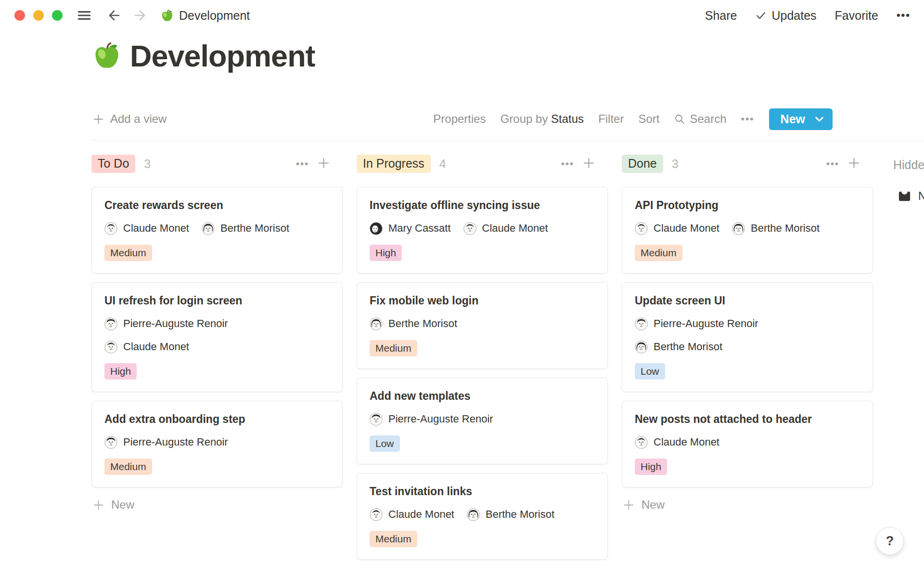  Describe the element at coordinates (904, 15) in the screenshot. I see `more-options-button: •••` at that location.